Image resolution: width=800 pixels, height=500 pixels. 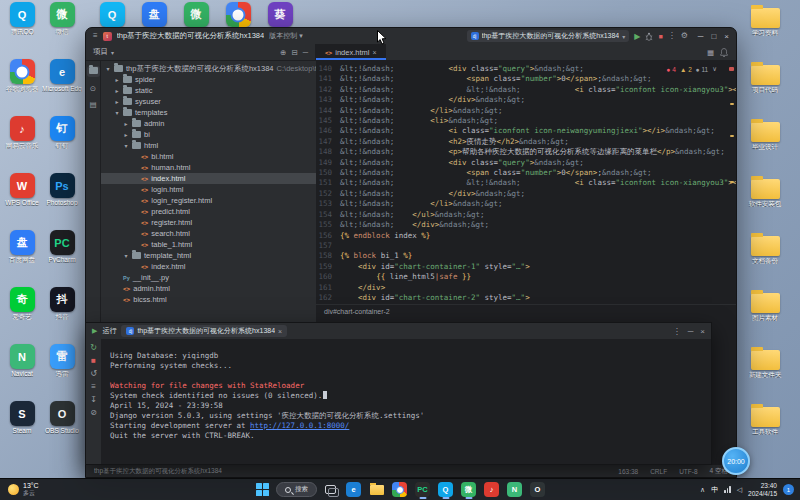 What do you see at coordinates (692, 69) in the screenshot?
I see `inspections-widget: ● 4 ▲ 2 ● 11 ∨` at bounding box center [692, 69].